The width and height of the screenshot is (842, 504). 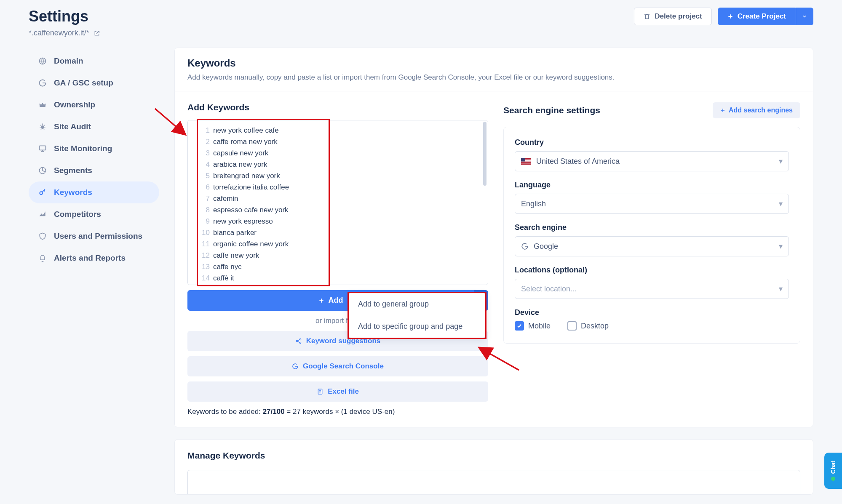 What do you see at coordinates (43, 149) in the screenshot?
I see `monitor-icon` at bounding box center [43, 149].